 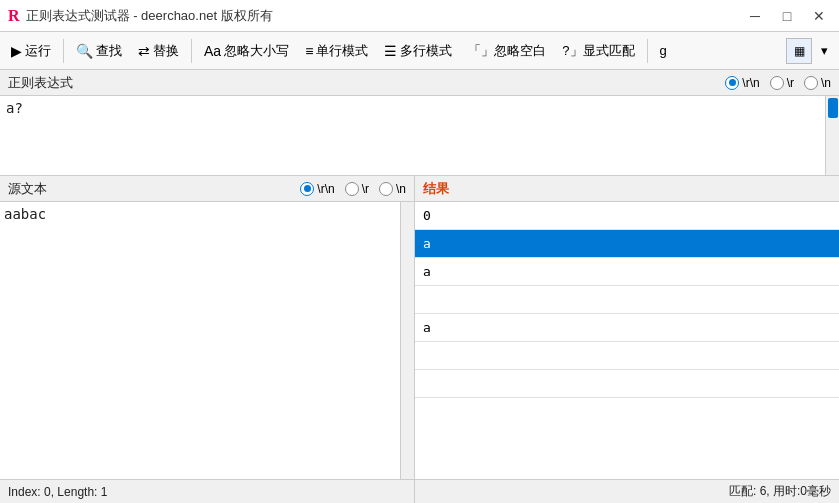 I want to click on multi-line-icon: ☰, so click(x=390, y=51).